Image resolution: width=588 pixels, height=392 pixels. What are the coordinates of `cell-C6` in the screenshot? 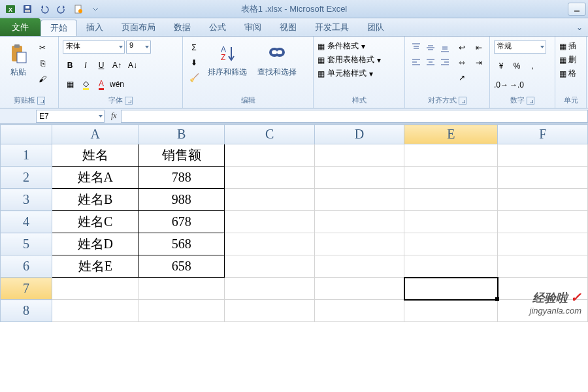 It's located at (270, 267).